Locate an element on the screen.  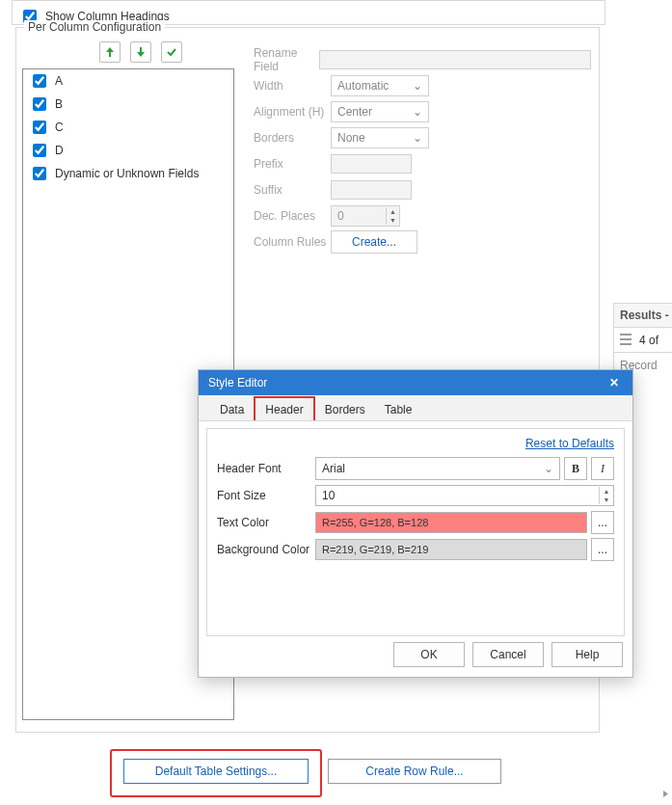
scroll-right-icon is located at coordinates (665, 794).